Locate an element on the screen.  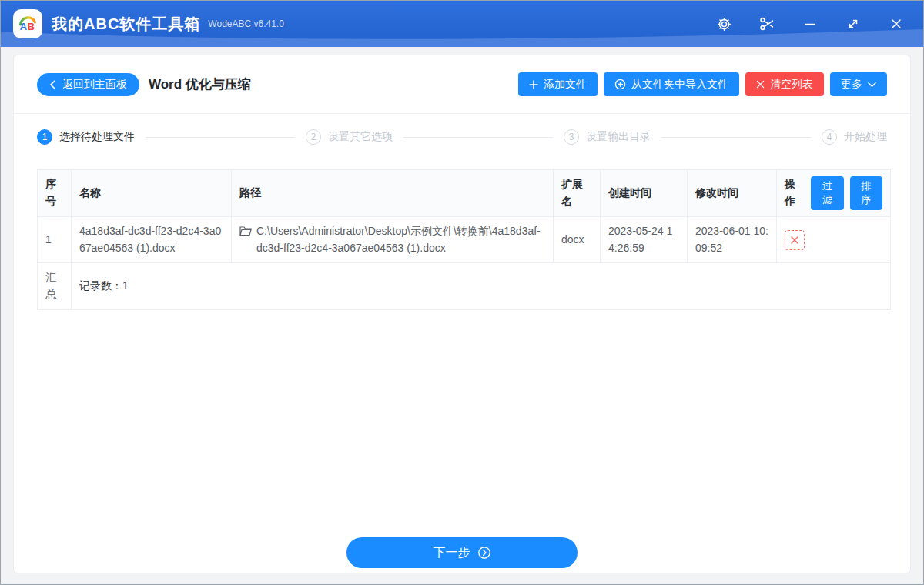
clear-list-button: 清空列表 is located at coordinates (785, 85).